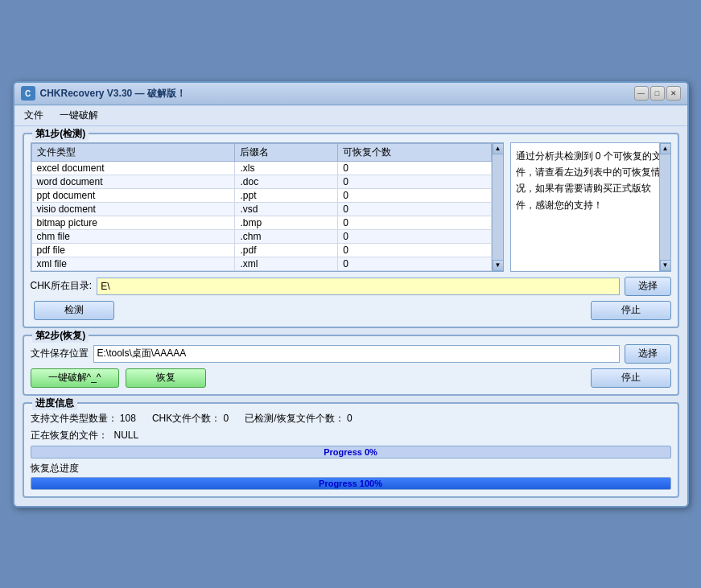 The image size is (701, 588). I want to click on detected-item: 已检测/恢复文件个数： 0, so click(298, 418).